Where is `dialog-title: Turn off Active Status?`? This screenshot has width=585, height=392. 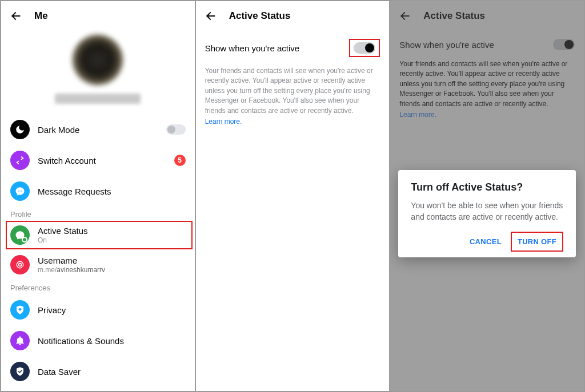 dialog-title: Turn off Active Status? is located at coordinates (487, 187).